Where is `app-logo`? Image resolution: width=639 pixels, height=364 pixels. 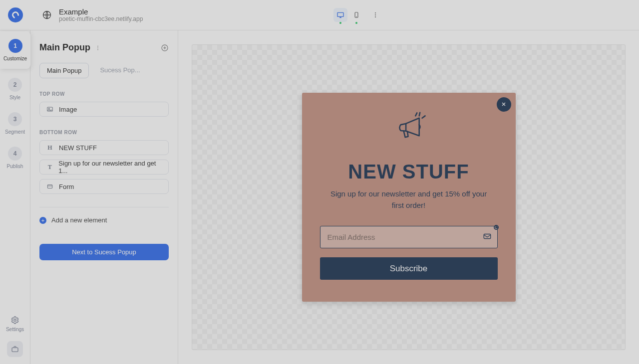
app-logo is located at coordinates (15, 15).